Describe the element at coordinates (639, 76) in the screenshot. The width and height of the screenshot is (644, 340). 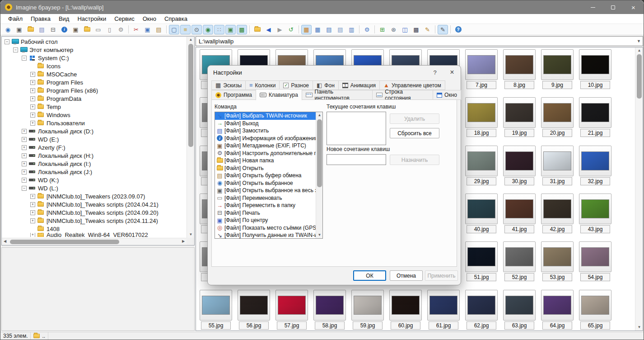
I see `thumbs-scroll-thumb` at that location.